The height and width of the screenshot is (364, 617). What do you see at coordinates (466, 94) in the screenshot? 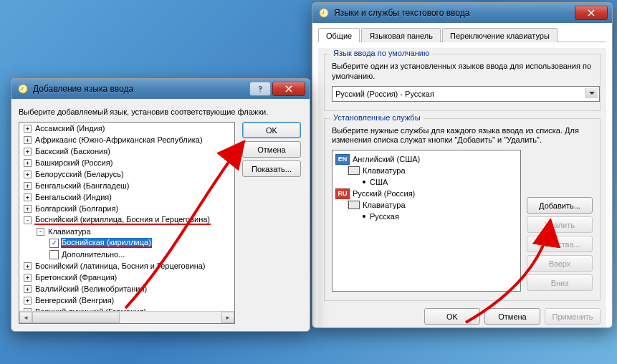
I see `default-language-combo: Русский (Россия) - Русская` at bounding box center [466, 94].